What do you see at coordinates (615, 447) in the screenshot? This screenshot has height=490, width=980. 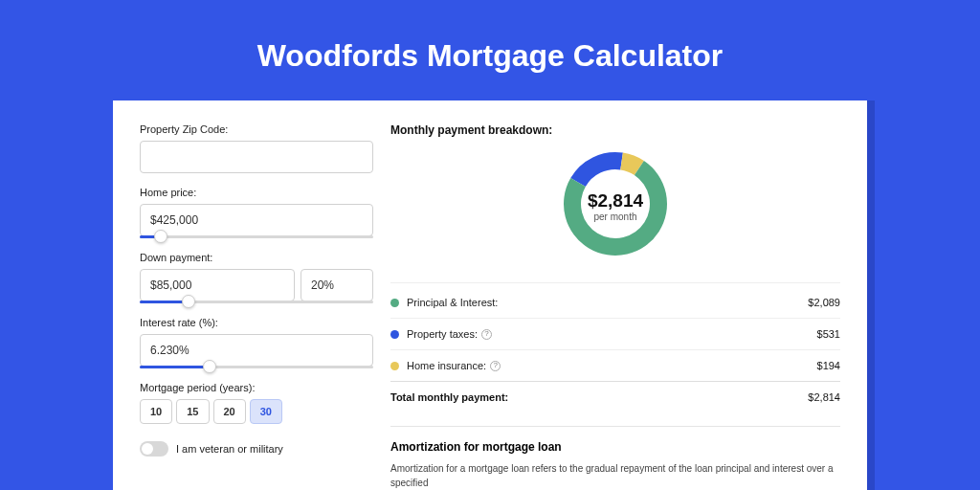 I see `amortization-title: Amortization for mortgage loan` at bounding box center [615, 447].